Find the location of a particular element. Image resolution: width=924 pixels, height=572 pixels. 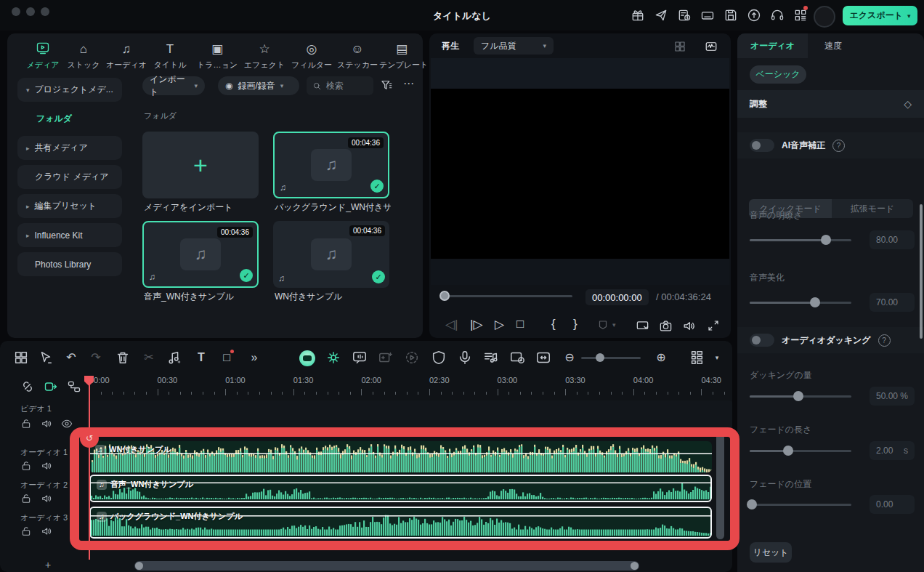

support-icon is located at coordinates (777, 15).